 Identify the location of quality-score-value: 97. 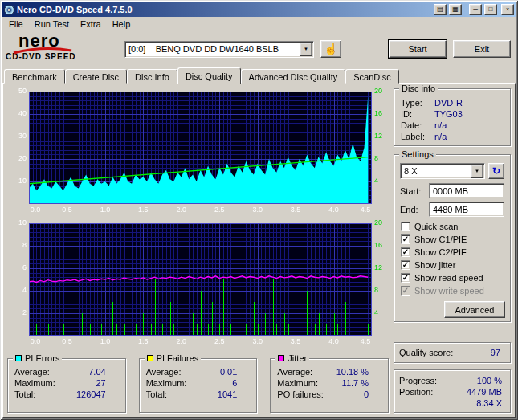
(479, 353).